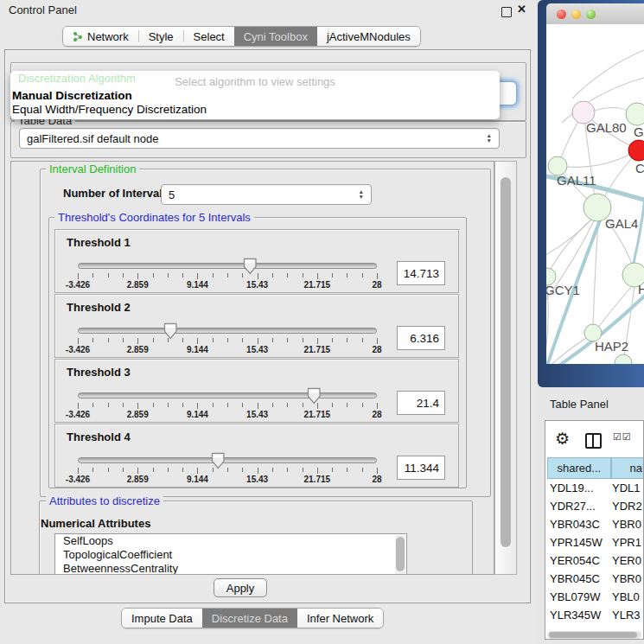 This screenshot has width=644, height=644. Describe the element at coordinates (171, 195) in the screenshot. I see `number-of-intervals-value: 5` at that location.